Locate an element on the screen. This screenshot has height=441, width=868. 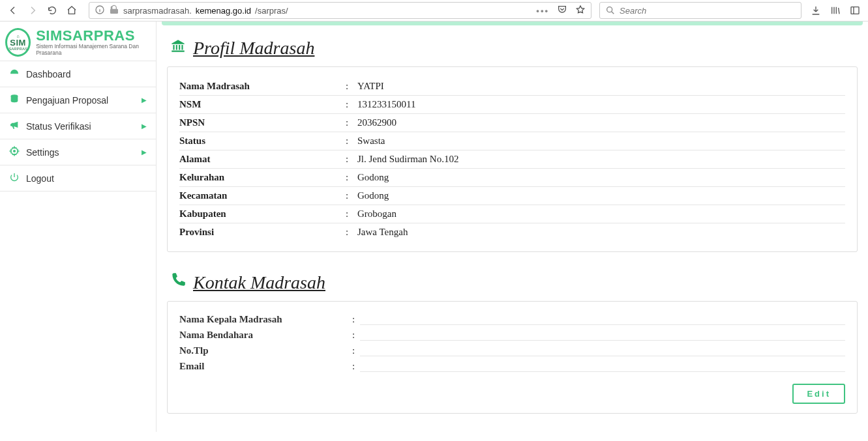
field-label: Alamat is located at coordinates (262, 159).